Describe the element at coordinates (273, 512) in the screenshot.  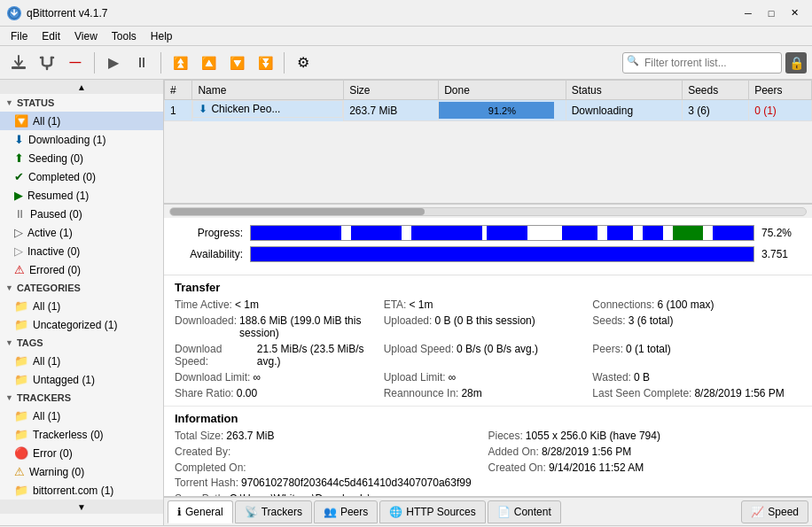
I see `tab-trackers: 📡 Trackers` at that location.